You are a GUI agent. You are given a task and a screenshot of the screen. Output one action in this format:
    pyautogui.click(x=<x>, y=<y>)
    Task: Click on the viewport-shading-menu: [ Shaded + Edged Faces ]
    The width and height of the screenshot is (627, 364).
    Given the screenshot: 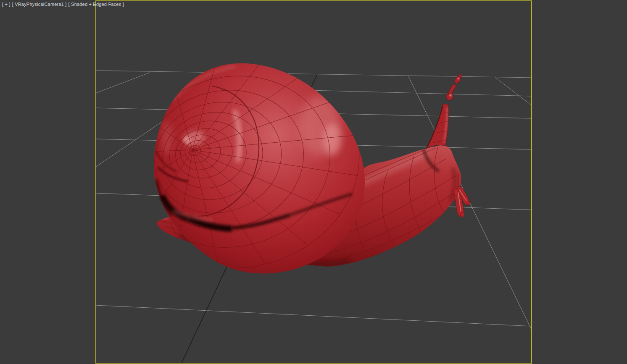 What is the action you would take?
    pyautogui.click(x=96, y=4)
    